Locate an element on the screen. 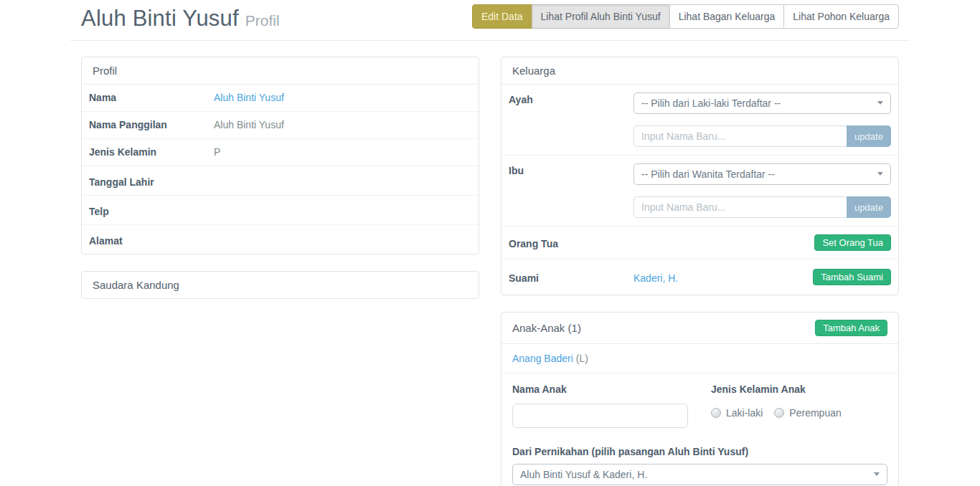 The image size is (980, 486). orang-tua-label: Orang Tua is located at coordinates (571, 243).